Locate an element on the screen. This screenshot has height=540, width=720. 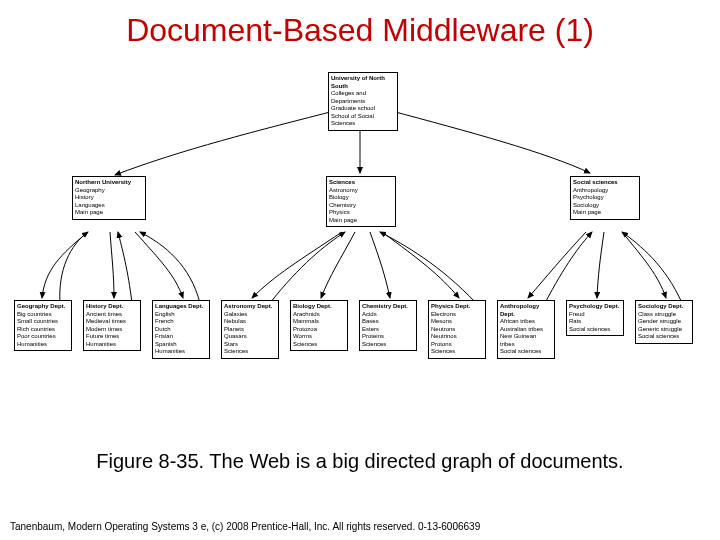
node-line: Mammals is located at coordinates (319, 322).